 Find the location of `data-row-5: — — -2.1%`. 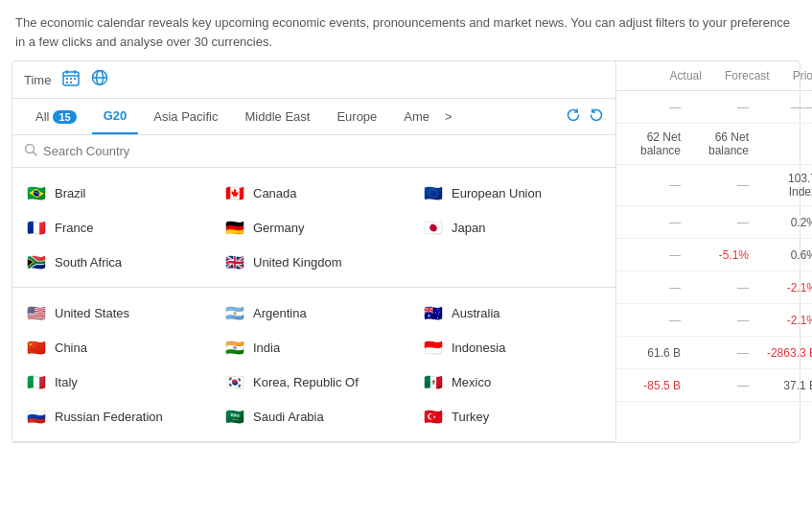

data-row-5: — — -2.1% is located at coordinates (714, 288).